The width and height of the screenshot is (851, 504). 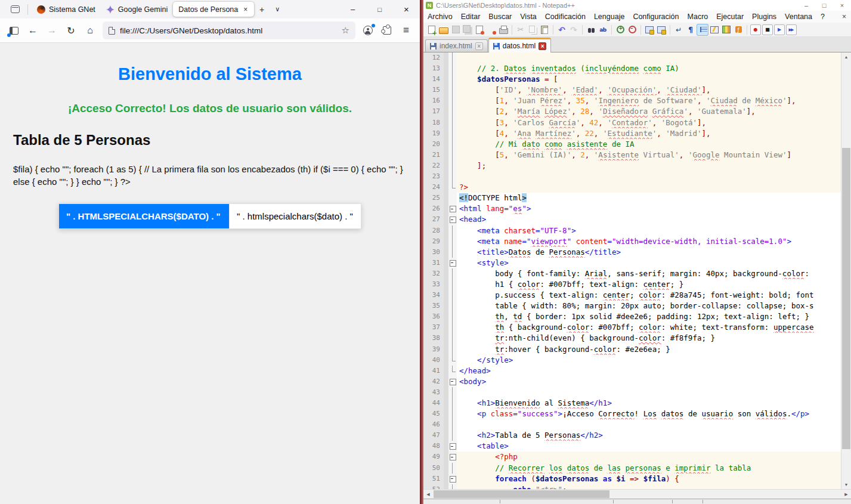 What do you see at coordinates (649, 101) in the screenshot?
I see `code-text: [1, 'Juan Pérez', 35, 'Ingeniero de Soft…` at bounding box center [649, 101].